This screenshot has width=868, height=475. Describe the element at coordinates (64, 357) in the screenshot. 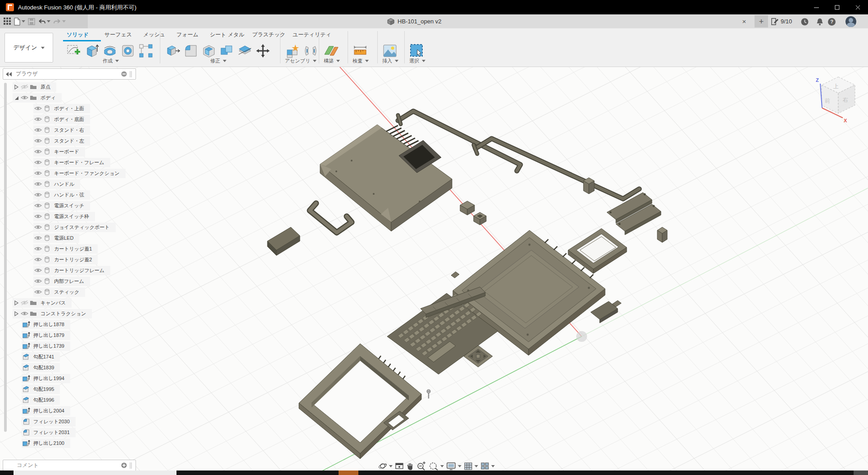

I see `browser-feature-row: 勾配1741` at that location.